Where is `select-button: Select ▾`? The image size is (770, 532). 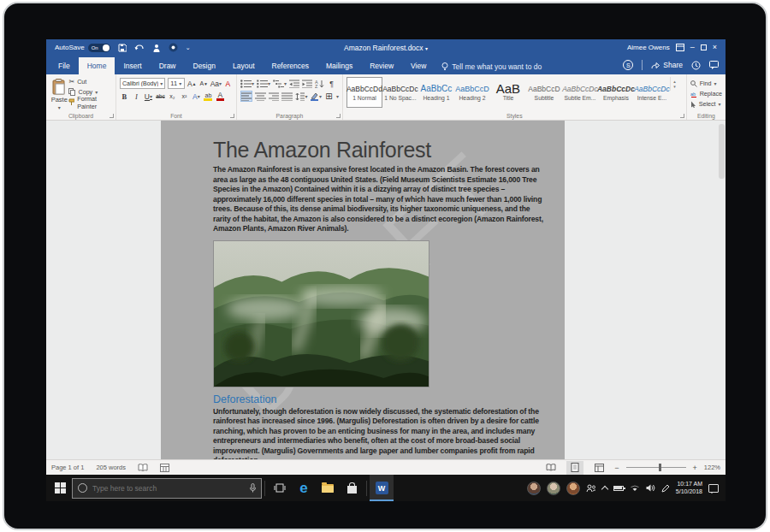 select-button: Select ▾ is located at coordinates (707, 104).